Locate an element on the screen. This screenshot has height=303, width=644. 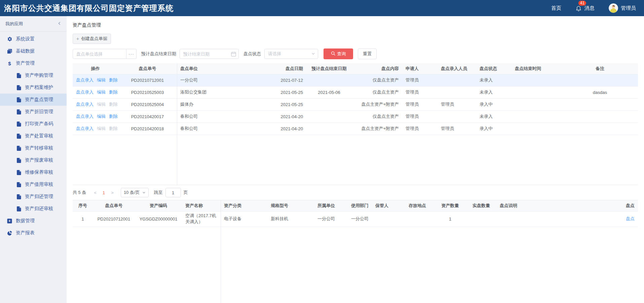
search-button-label: 查询 is located at coordinates (342, 54).